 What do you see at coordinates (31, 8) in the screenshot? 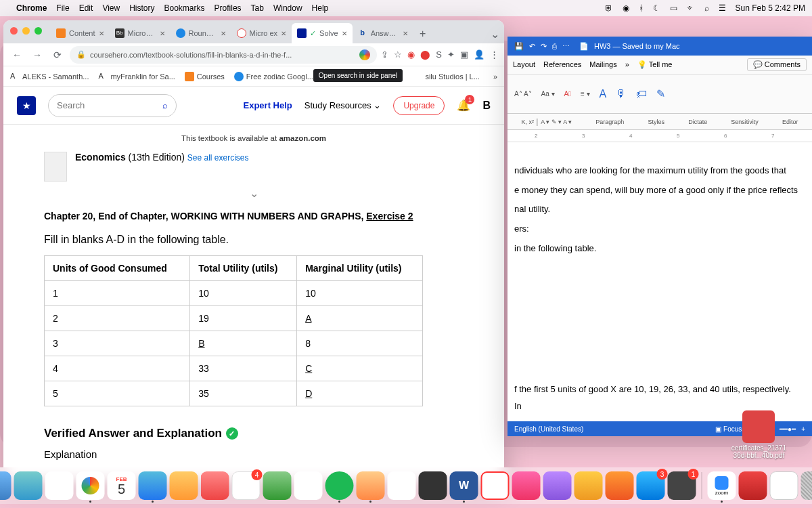
I see `menubar-app: Chrome` at bounding box center [31, 8].